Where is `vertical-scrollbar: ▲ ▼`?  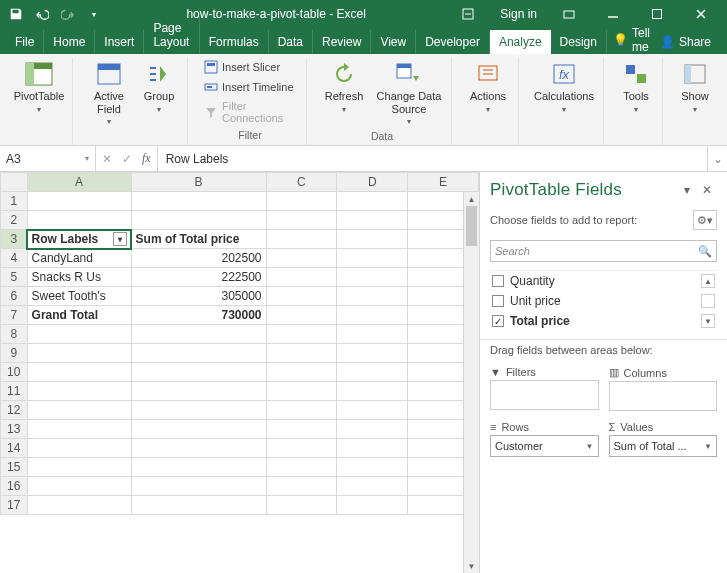 vertical-scrollbar: ▲ ▼ is located at coordinates (471, 382).